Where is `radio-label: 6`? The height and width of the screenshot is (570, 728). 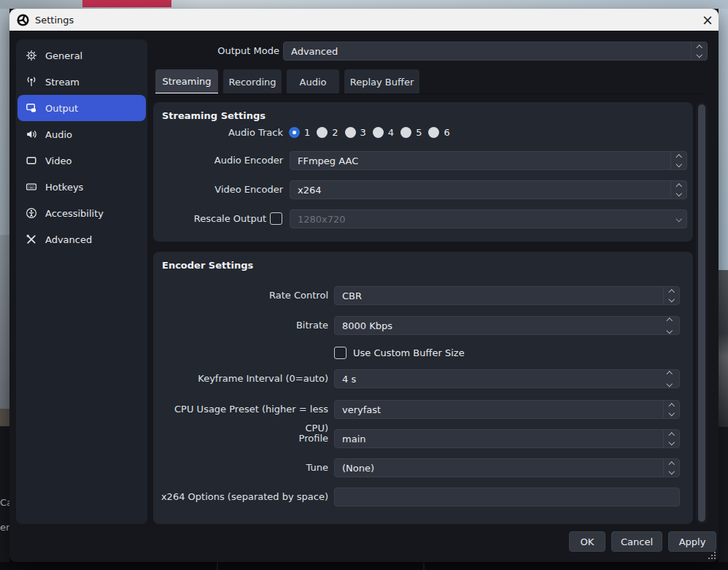 radio-label: 6 is located at coordinates (446, 133).